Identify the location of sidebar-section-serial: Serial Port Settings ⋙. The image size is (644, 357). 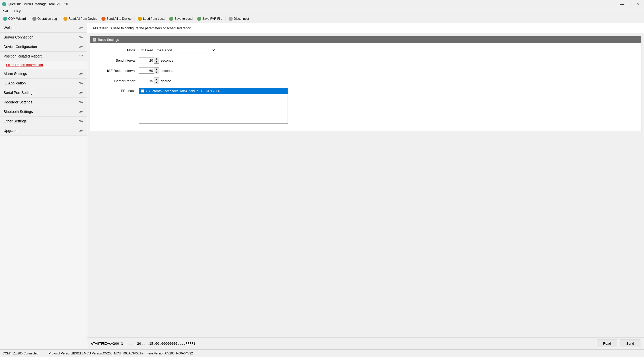
(44, 93).